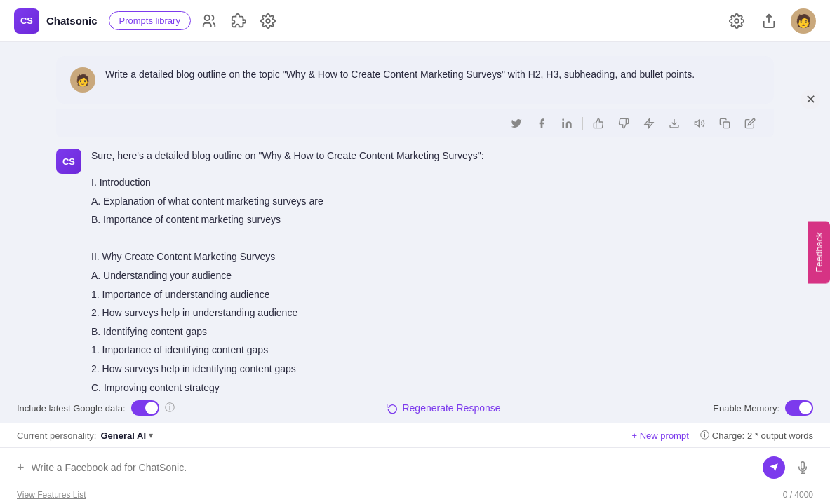 The image size is (830, 504). Describe the element at coordinates (56, 21) in the screenshot. I see `logo-area: CS Chatsonic` at that location.